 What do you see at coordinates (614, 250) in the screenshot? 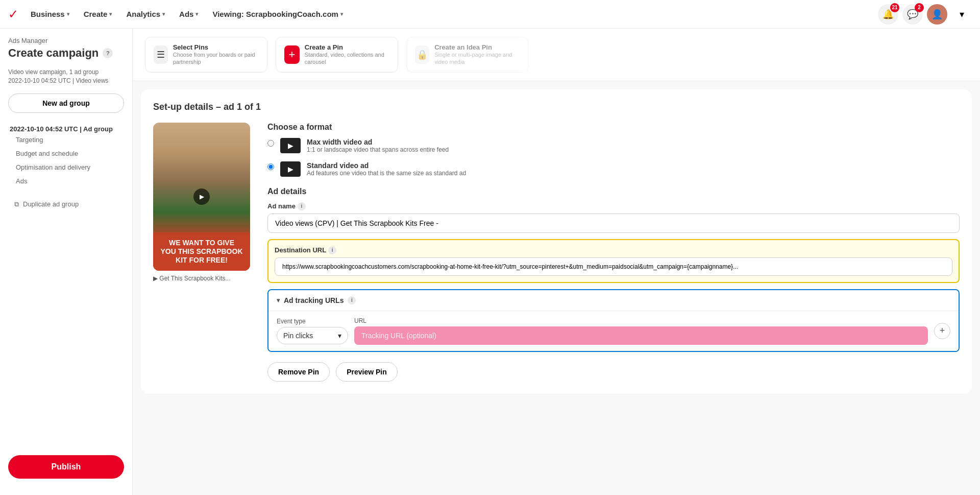
I see `destination-url-label: Destination URL i` at bounding box center [614, 250].